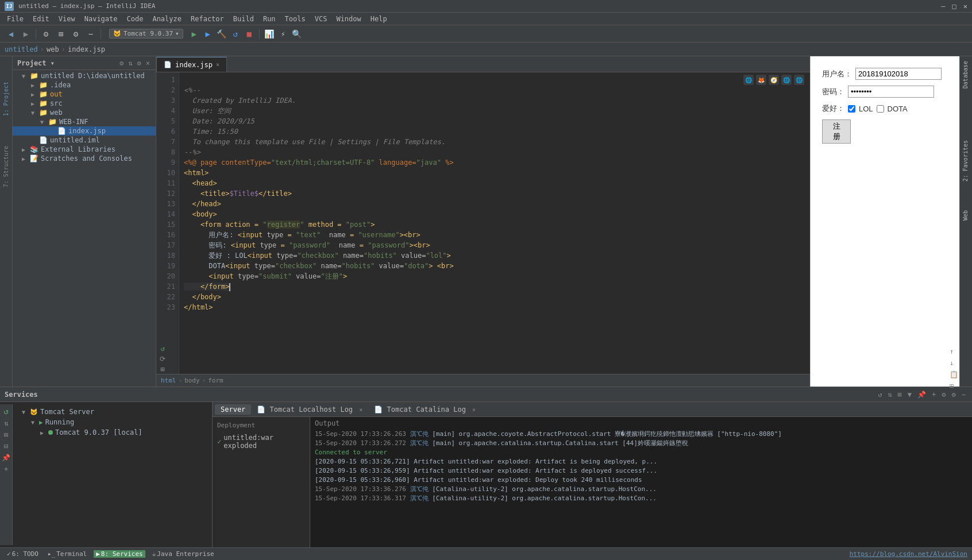 The height and width of the screenshot is (560, 972). What do you see at coordinates (67, 18) in the screenshot?
I see `menu-view: View` at bounding box center [67, 18].